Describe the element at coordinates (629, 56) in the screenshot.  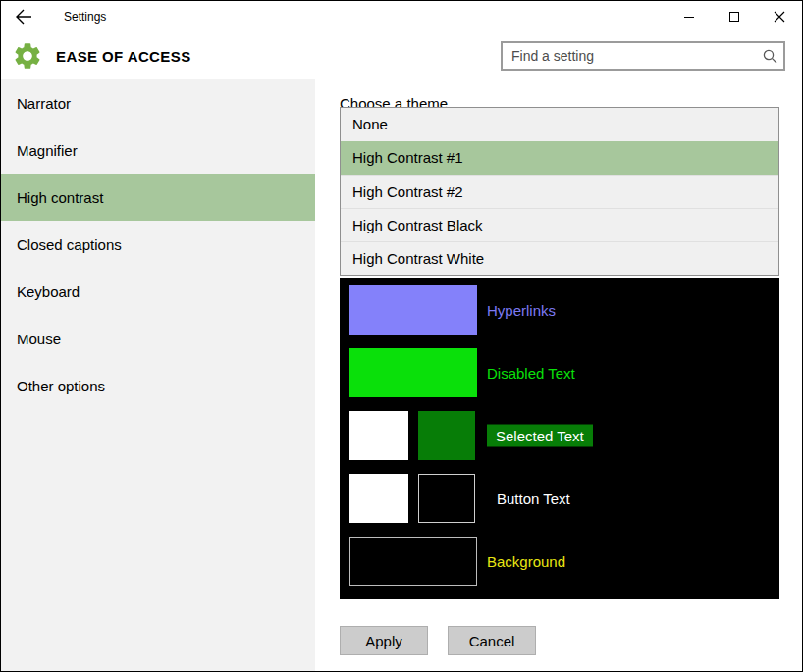
I see `search-input` at that location.